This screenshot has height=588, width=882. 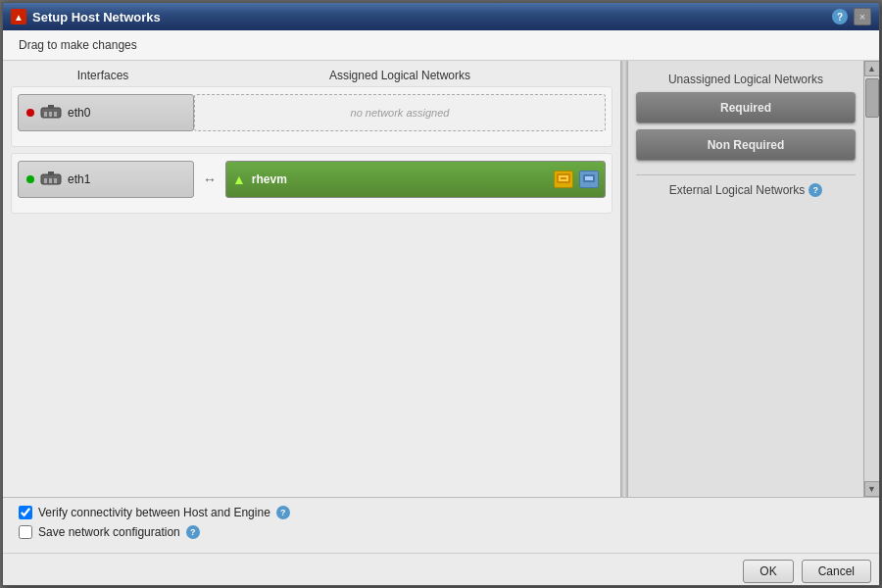 What do you see at coordinates (103, 75) in the screenshot?
I see `col-header-interfaces: Interfaces` at bounding box center [103, 75].